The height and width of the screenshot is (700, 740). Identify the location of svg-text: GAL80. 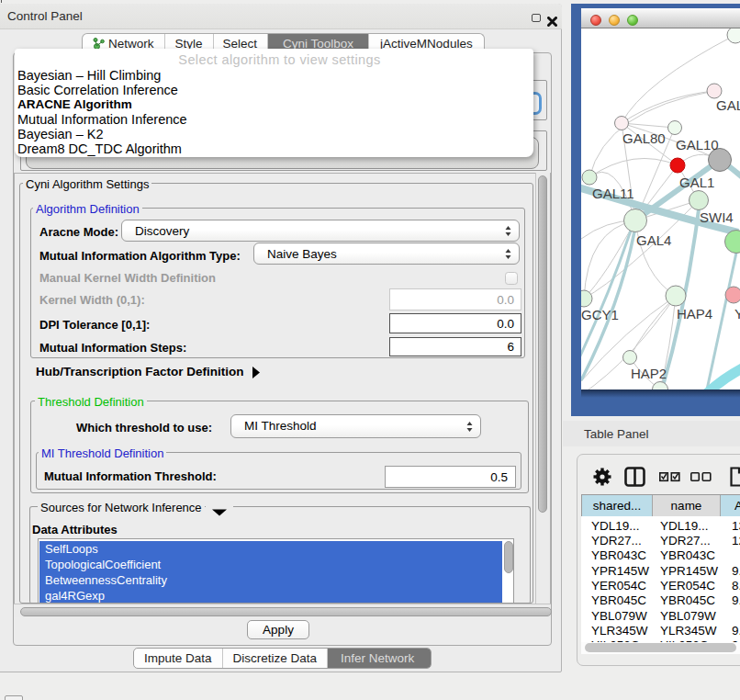
(645, 138).